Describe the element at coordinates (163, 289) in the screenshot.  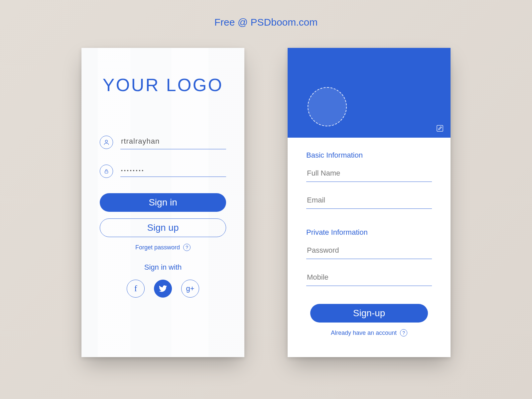
I see `twitter-button` at that location.